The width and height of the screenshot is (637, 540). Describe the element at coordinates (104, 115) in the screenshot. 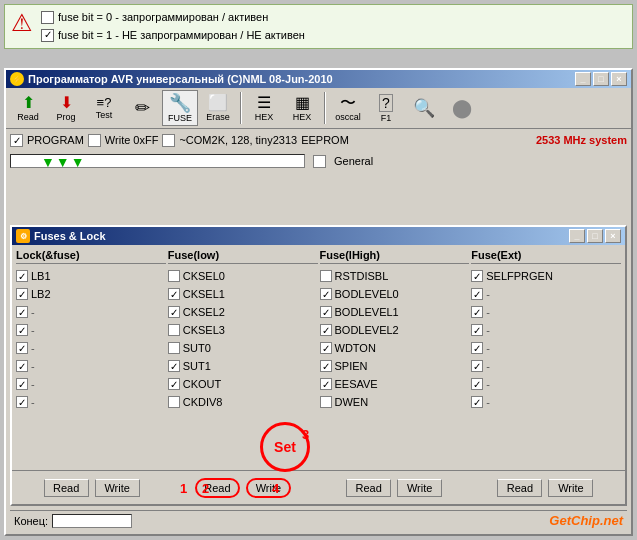

I see `test-label: Test` at that location.